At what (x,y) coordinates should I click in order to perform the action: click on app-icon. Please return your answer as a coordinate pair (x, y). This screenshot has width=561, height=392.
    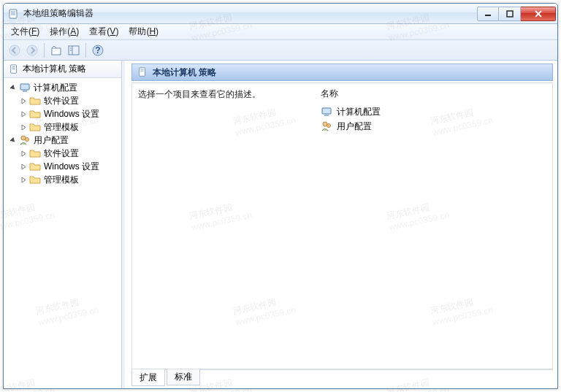
    Looking at the image, I should click on (14, 14).